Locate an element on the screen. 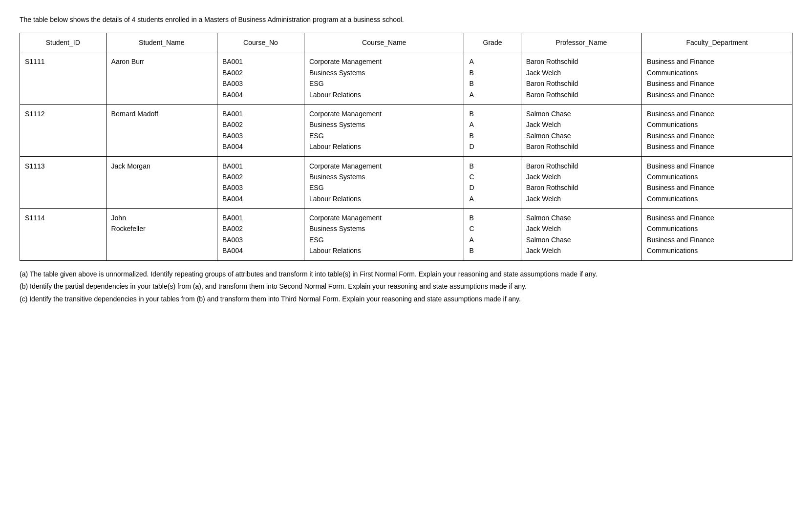 Image resolution: width=812 pixels, height=508 pixels. table-row: S1113Jack MorganBA001BA002BA003BA004Corp… is located at coordinates (406, 183).